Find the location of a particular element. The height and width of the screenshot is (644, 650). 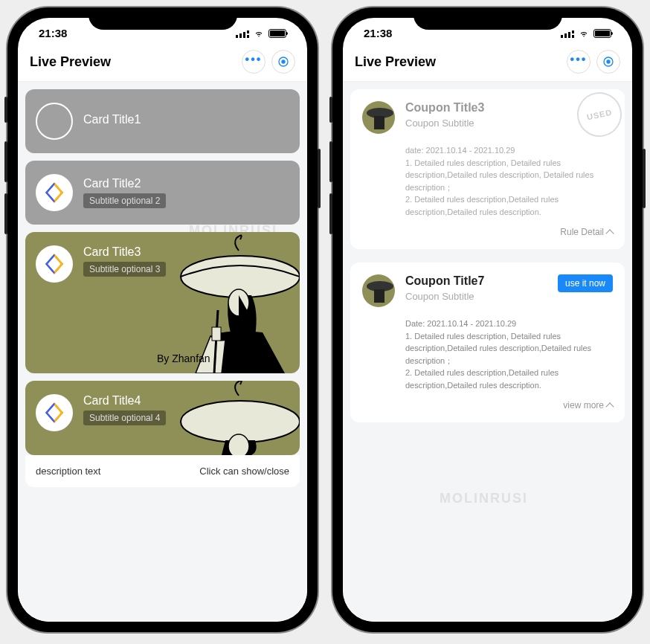

svg-text: By Zhanfan is located at coordinates (184, 358).